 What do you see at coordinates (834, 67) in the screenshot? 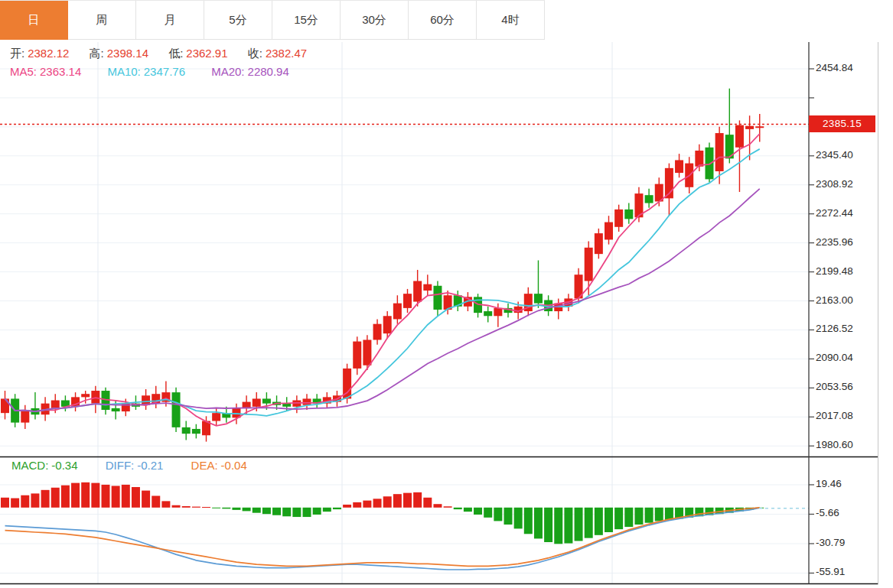
I see `main-axis-label: 2454.84` at bounding box center [834, 67].